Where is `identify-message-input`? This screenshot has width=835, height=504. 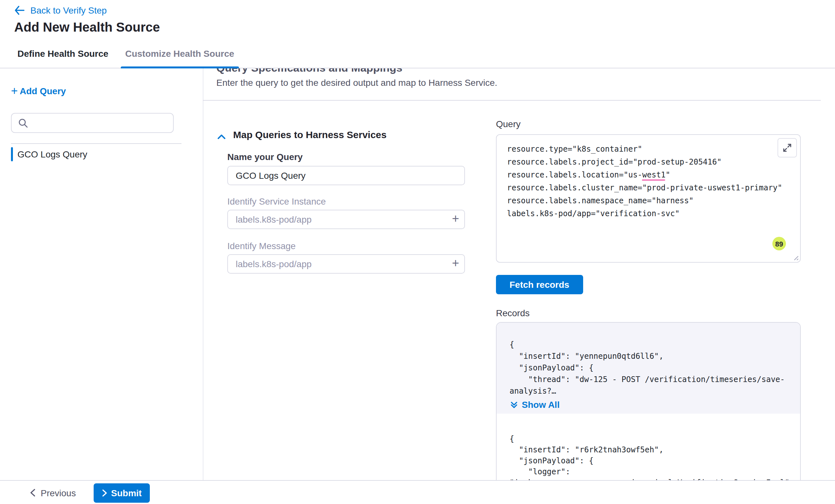
identify-message-input is located at coordinates (346, 264).